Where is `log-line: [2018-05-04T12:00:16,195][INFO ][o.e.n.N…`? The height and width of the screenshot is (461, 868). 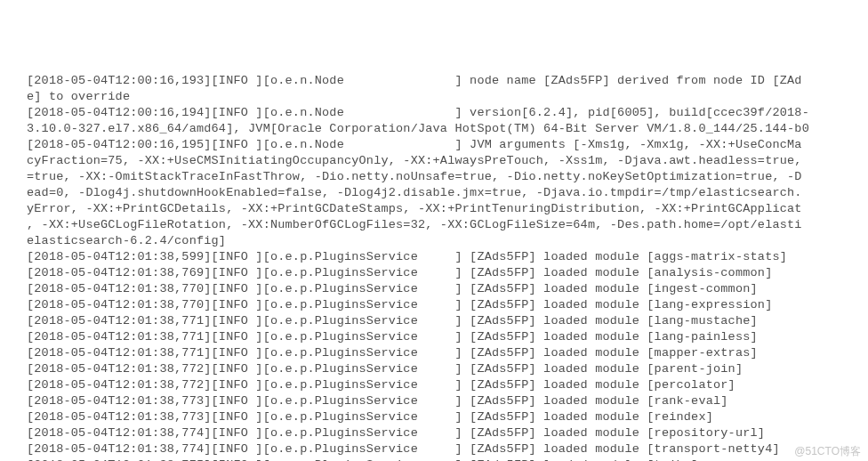 log-line: [2018-05-04T12:00:16,195][INFO ][o.e.n.N… is located at coordinates (447, 145).